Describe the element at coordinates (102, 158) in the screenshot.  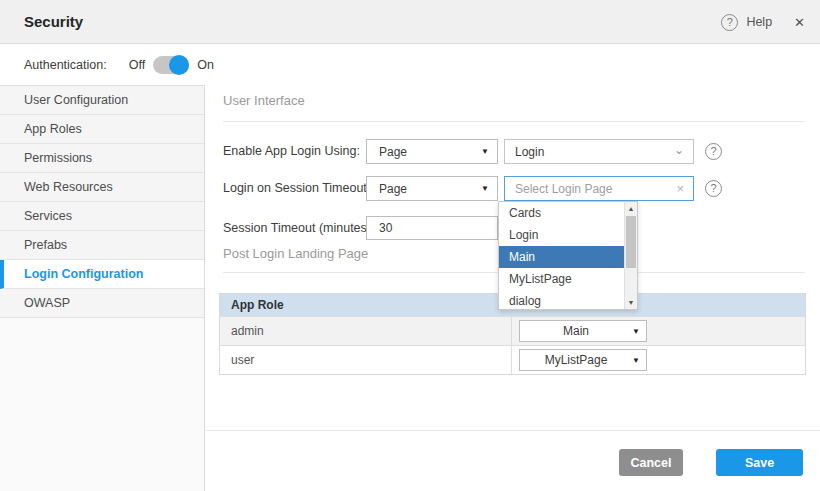
I see `sidebar-item-permissions: Permissions` at that location.